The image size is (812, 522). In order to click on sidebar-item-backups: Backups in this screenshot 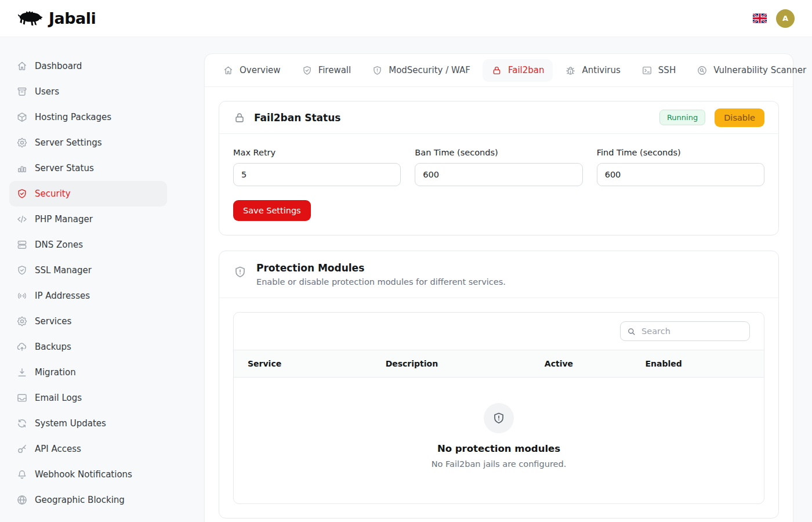, I will do `click(88, 347)`.